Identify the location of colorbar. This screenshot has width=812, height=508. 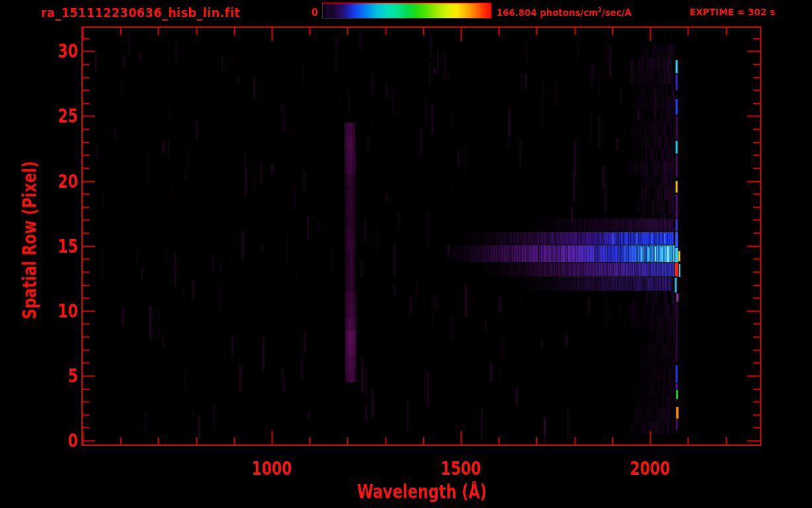
(407, 11).